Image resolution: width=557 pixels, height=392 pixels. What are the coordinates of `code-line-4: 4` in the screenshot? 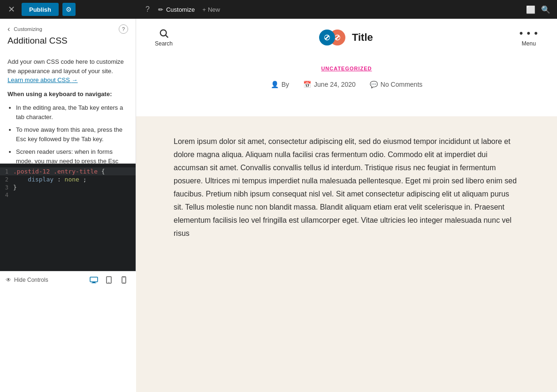 It's located at (68, 195).